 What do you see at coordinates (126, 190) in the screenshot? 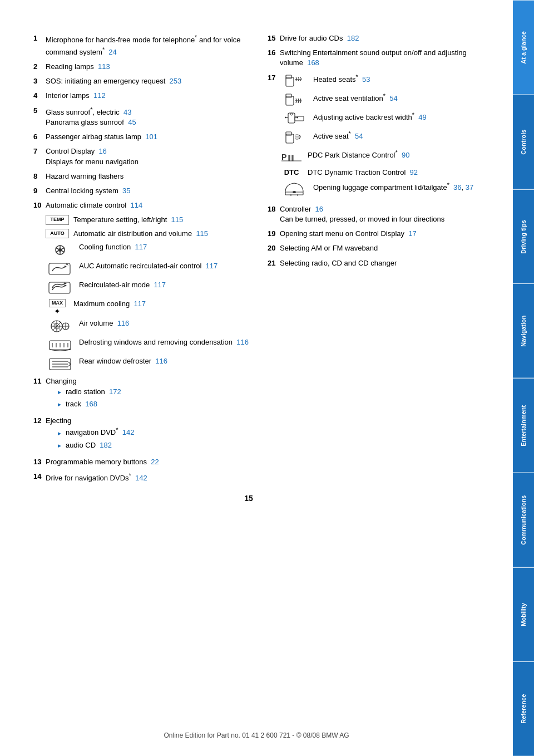
I see `page-ref: 35` at bounding box center [126, 190].